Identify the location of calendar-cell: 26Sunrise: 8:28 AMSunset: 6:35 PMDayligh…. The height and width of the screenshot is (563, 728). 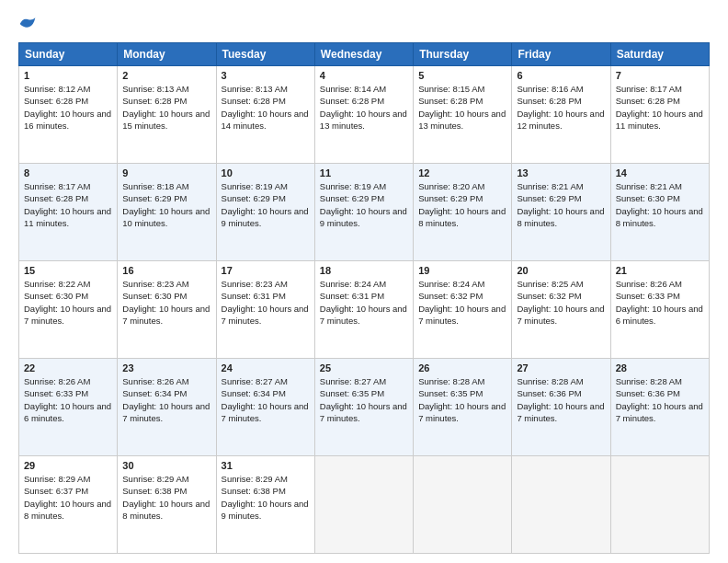
(463, 408).